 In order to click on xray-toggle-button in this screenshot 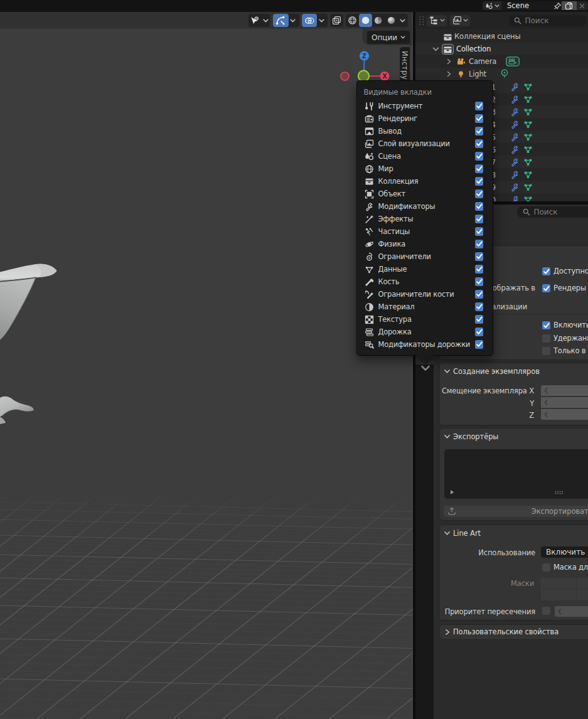, I will do `click(336, 20)`.